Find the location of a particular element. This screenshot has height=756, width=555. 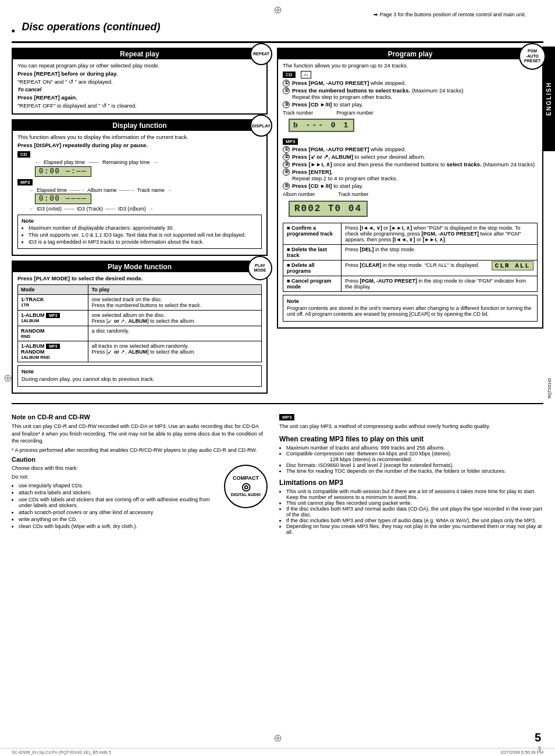

repeat-play-section: Repeat play You can repeat program play … is located at coordinates (140, 81).